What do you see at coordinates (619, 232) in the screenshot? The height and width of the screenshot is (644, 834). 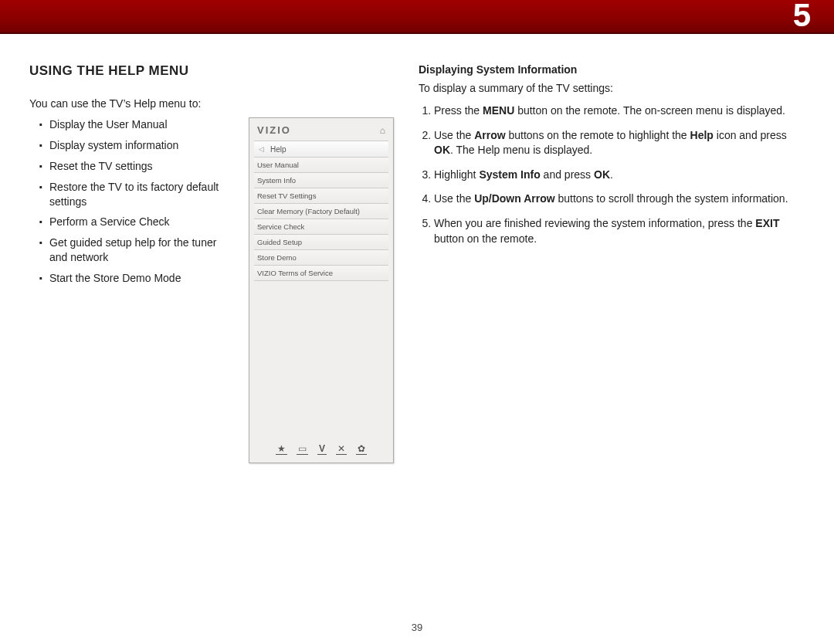 I see `step-item: When you are finished reviewing the syst…` at bounding box center [619, 232].